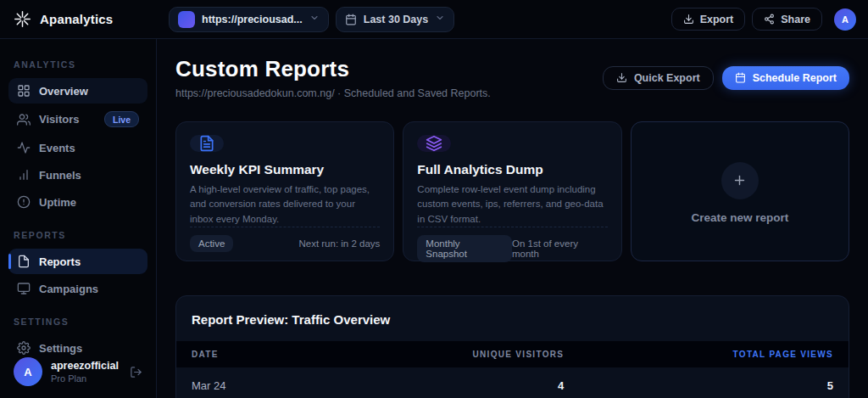  Describe the element at coordinates (253, 20) in the screenshot. I see `site-url-label: https://preciousad...` at that location.